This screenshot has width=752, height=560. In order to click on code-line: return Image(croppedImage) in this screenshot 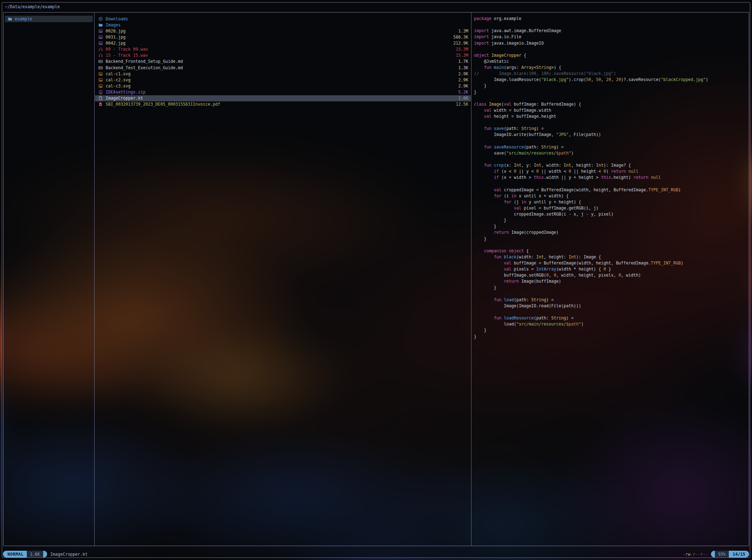, I will do `click(611, 233)`.